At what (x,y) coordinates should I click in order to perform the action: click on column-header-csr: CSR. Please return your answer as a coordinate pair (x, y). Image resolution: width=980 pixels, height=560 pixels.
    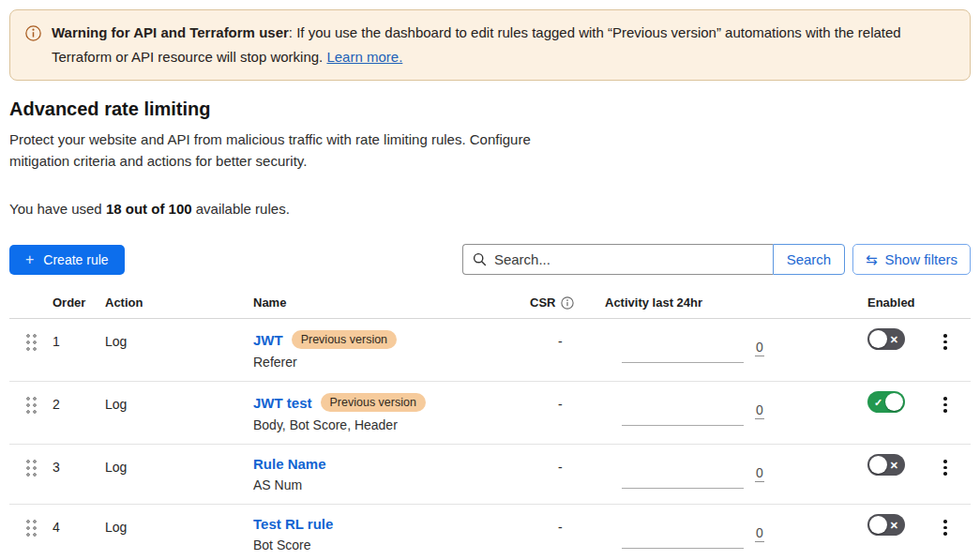
    Looking at the image, I should click on (563, 307).